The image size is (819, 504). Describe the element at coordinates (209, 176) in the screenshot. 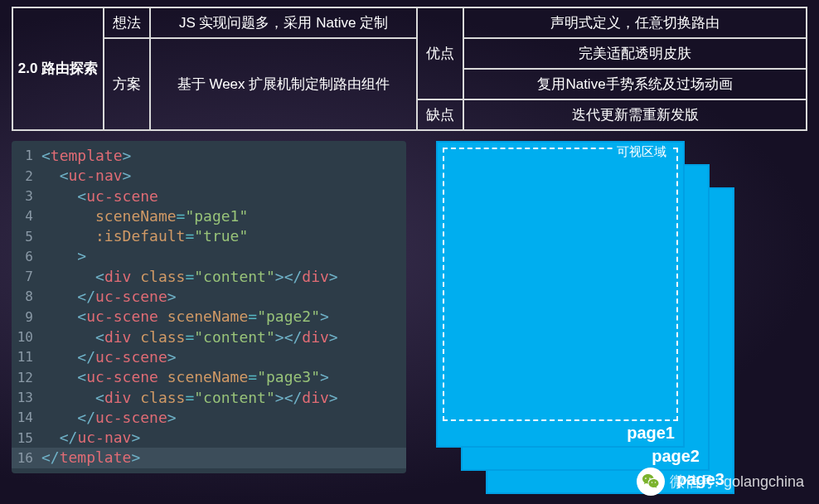

I see `code-line: 2 <uc-nav>` at that location.